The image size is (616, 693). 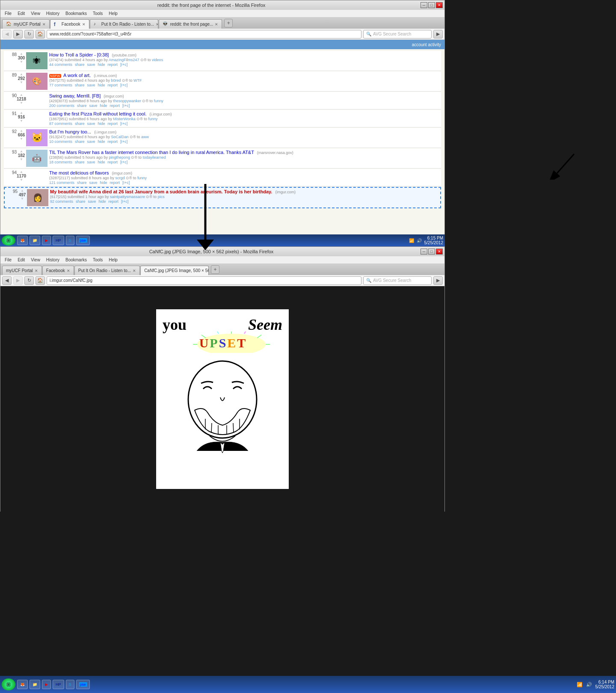 What do you see at coordinates (161, 192) in the screenshot?
I see `post-title-95: My beautiful wife Anna died at 26 last J…` at bounding box center [161, 192].